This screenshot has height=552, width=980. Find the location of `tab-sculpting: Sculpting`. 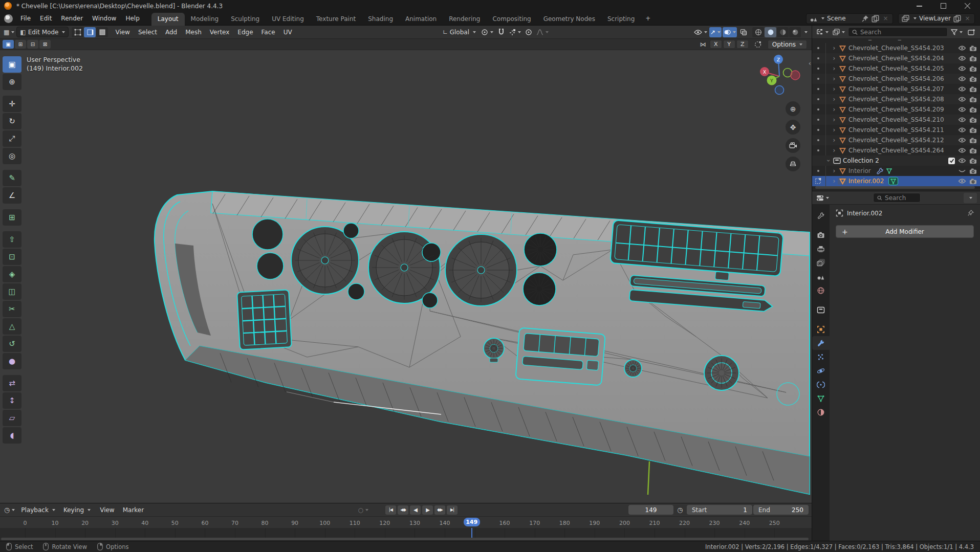

tab-sculpting: Sculpting is located at coordinates (245, 19).